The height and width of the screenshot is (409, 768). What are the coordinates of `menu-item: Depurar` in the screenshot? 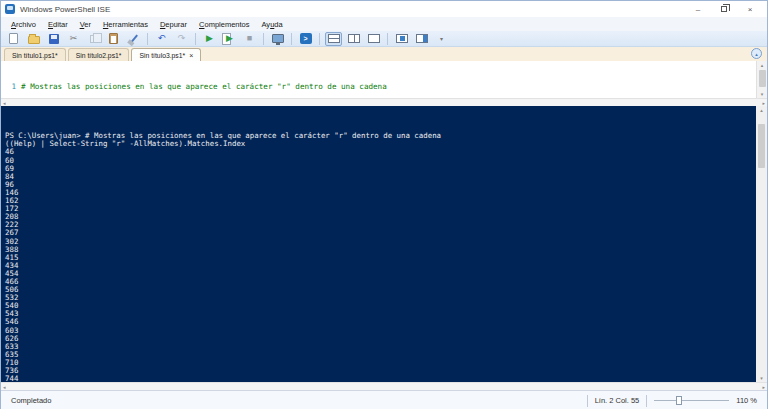 It's located at (174, 24).